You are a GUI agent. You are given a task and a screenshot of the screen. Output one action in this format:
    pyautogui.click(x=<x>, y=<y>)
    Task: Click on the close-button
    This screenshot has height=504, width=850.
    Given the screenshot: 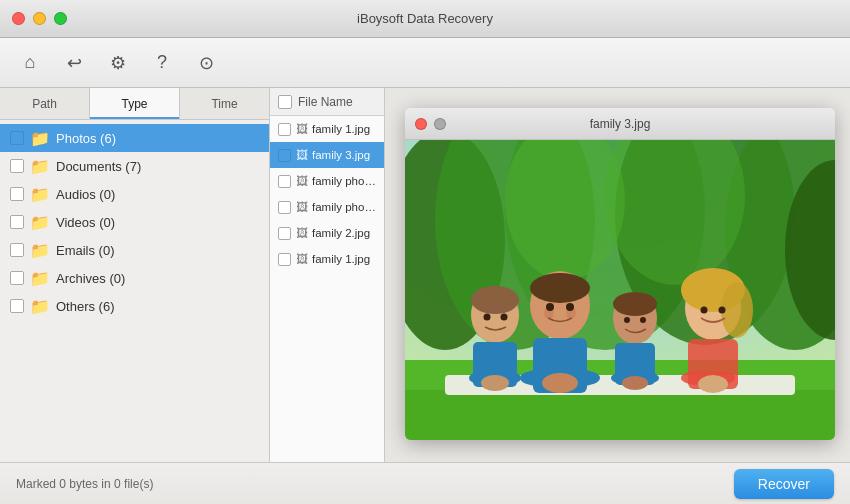 What is the action you would take?
    pyautogui.click(x=18, y=18)
    